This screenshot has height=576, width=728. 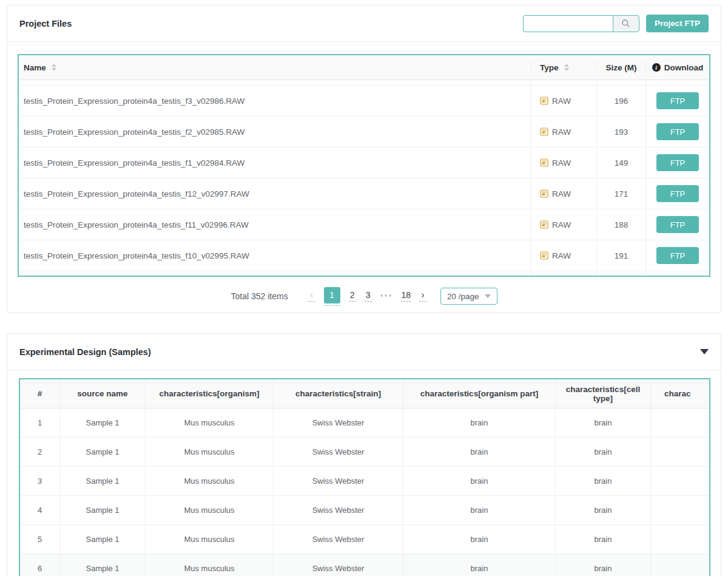 What do you see at coordinates (564, 68) in the screenshot?
I see `column-header-type: Type` at bounding box center [564, 68].